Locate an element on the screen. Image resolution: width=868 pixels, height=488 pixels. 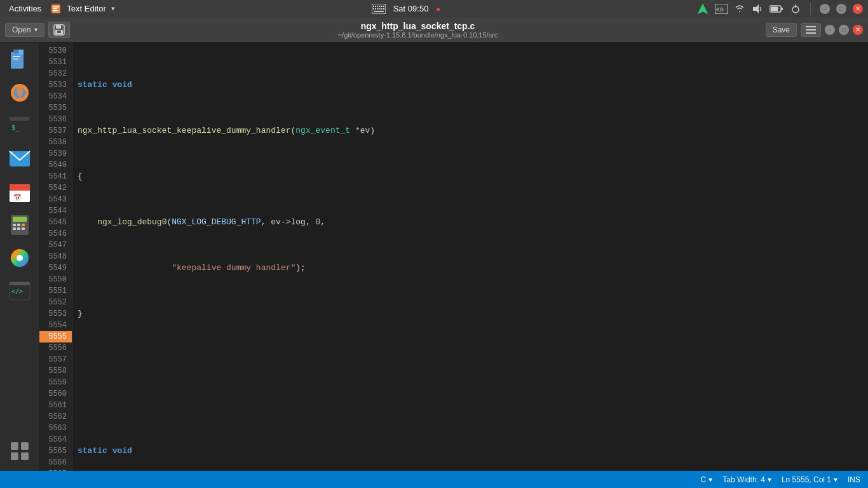
hamburger-icon is located at coordinates (811, 30).